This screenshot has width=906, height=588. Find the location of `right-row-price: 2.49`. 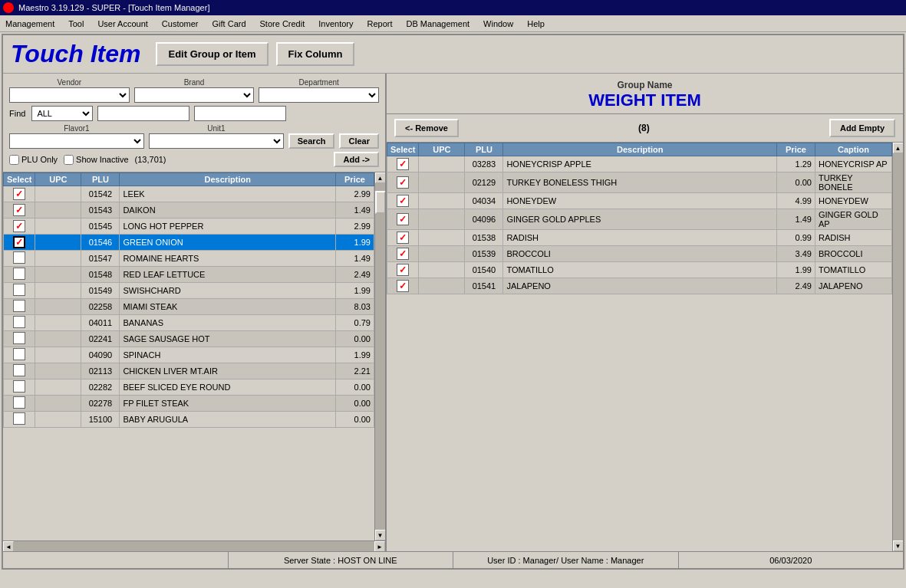

right-row-price: 2.49 is located at coordinates (796, 287).